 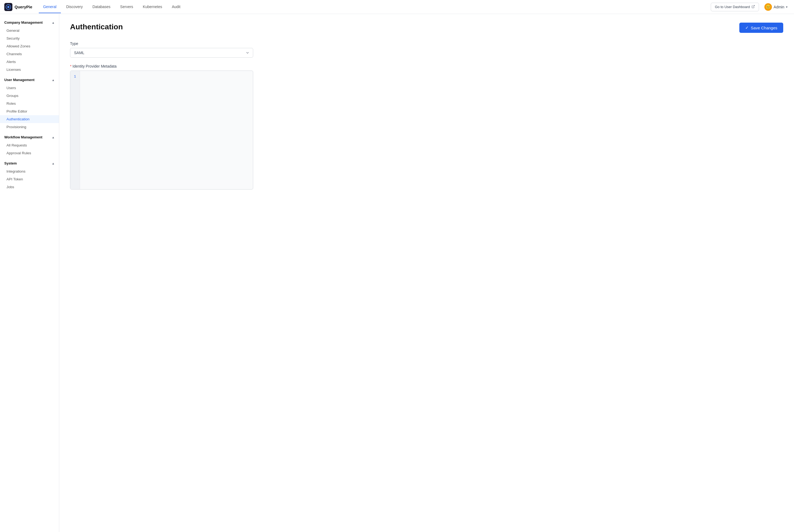 What do you see at coordinates (30, 119) in the screenshot?
I see `sidebar-item-authentication: Authentication` at bounding box center [30, 119].